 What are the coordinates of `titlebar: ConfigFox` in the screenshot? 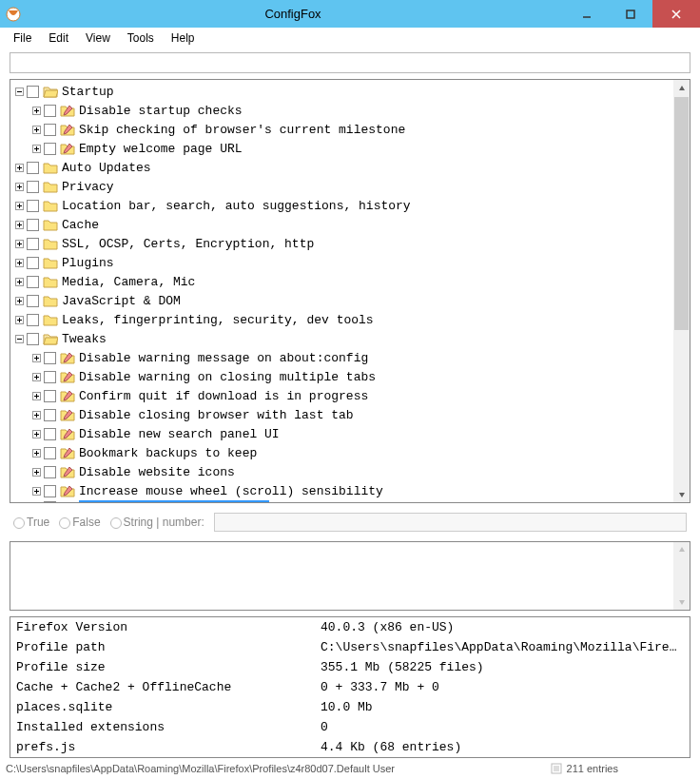 It's located at (350, 13).